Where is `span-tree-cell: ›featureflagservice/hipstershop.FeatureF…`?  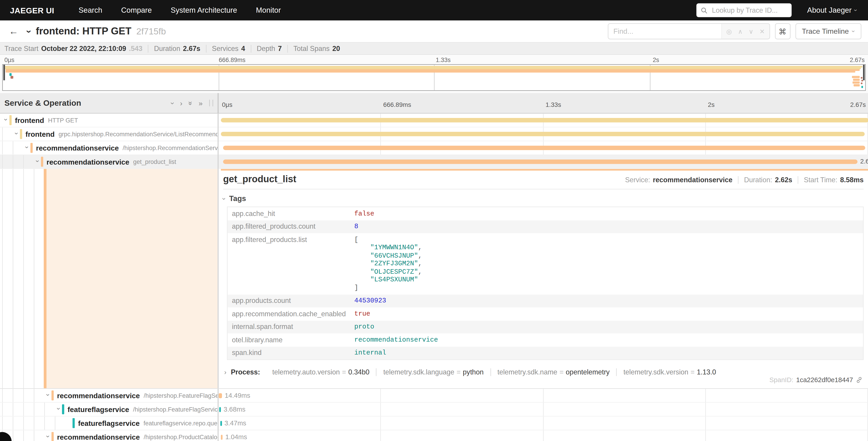
span-tree-cell: ›featureflagservice/hipstershop.FeatureF… is located at coordinates (108, 409).